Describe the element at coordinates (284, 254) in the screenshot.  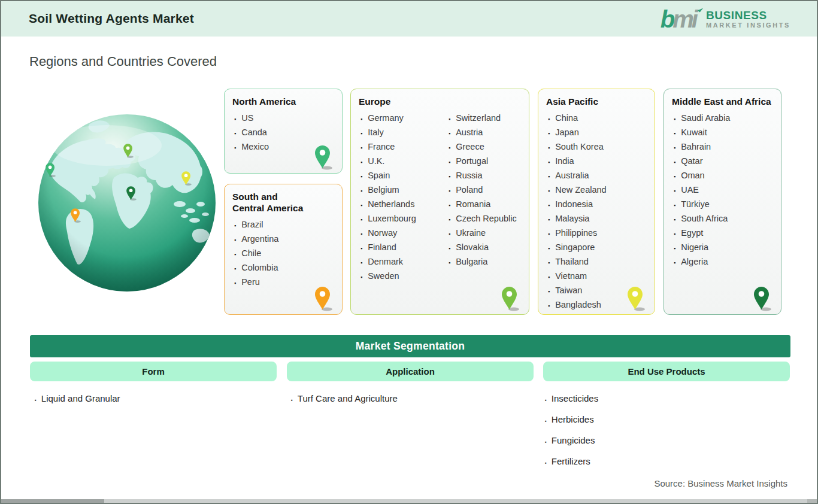
I see `region-country-list: ▪Brazil▪Argentina▪Chile▪Colombia▪Peru` at that location.